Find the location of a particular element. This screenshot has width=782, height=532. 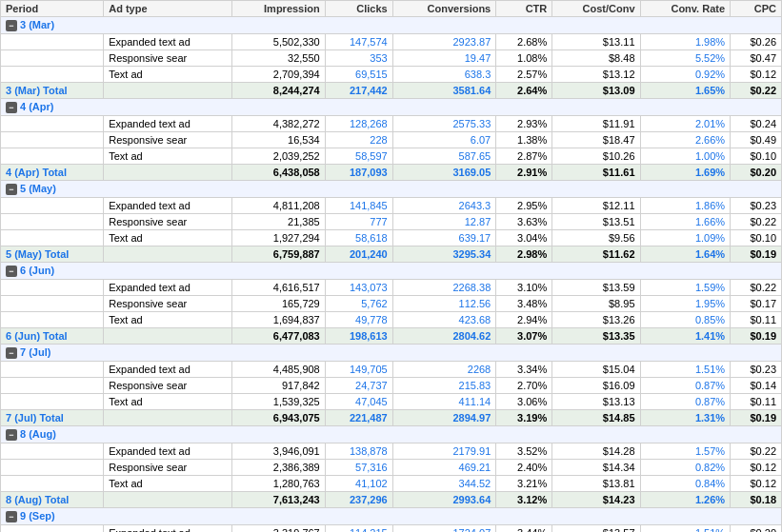

cell-impression: 4,382,272 is located at coordinates (278, 124).